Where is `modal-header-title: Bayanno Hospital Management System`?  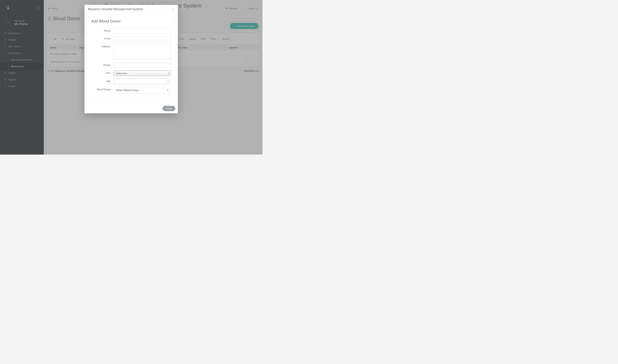
modal-header-title: Bayanno Hospital Management System is located at coordinates (116, 9).